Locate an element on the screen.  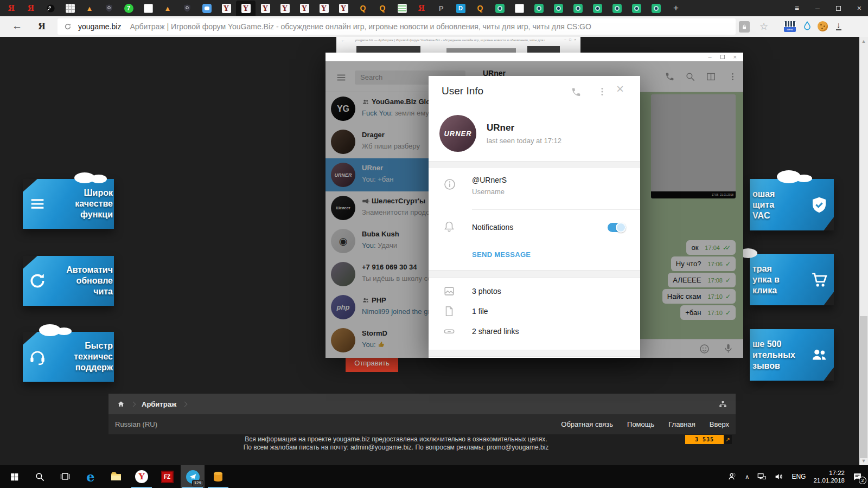
promo-banner: Быстртехничесподдерж is located at coordinates (68, 357).